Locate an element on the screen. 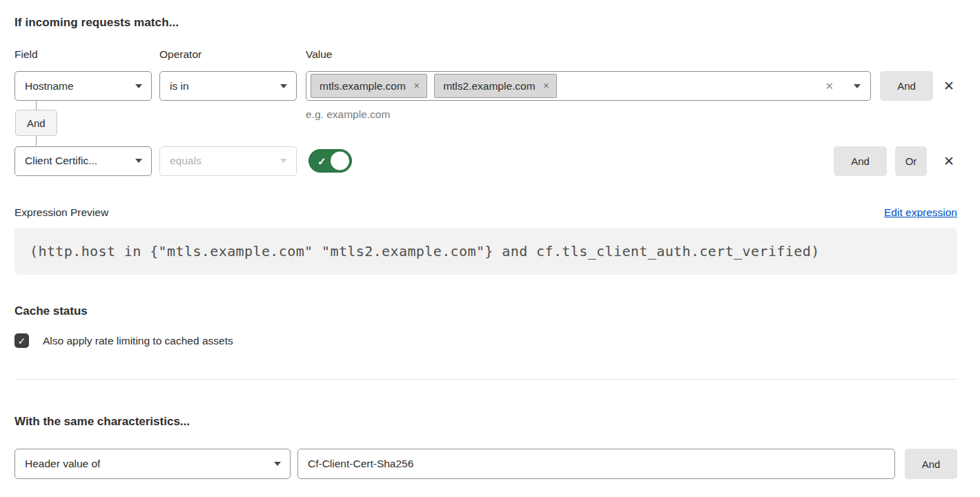 The width and height of the screenshot is (980, 497). column-labels: Field Operator Value is located at coordinates (486, 55).